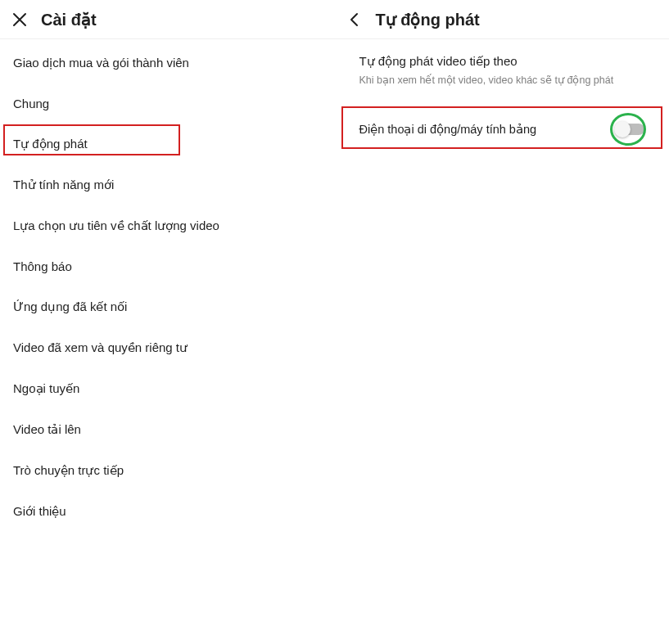 The width and height of the screenshot is (669, 644). I want to click on settings-item-try-new: Thử tính năng mới, so click(167, 185).